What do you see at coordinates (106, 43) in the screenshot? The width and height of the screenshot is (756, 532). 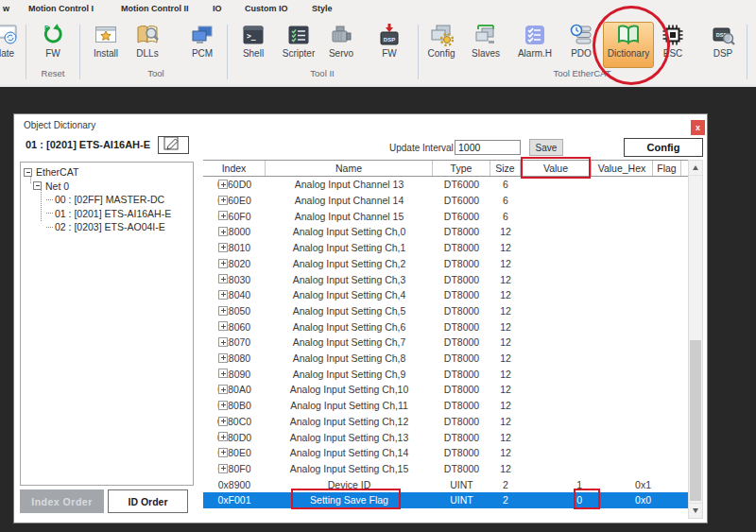 I see `install-button: Install` at bounding box center [106, 43].